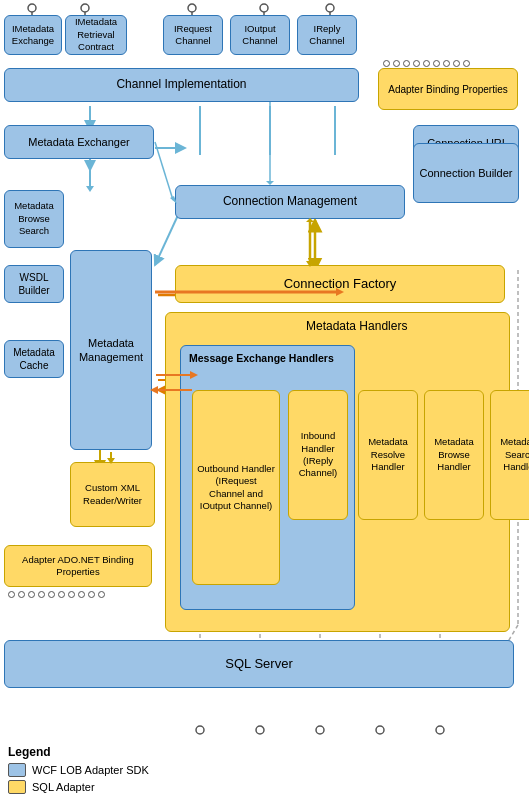 Image resolution: width=529 pixels, height=805 pixels. Describe the element at coordinates (78, 752) in the screenshot. I see `legend-title: Legend` at that location.